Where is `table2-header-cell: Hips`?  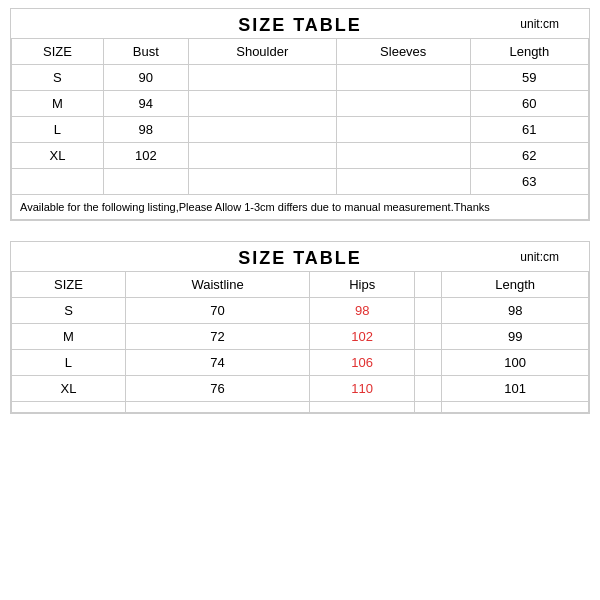
table2-header-cell: Hips is located at coordinates (362, 285).